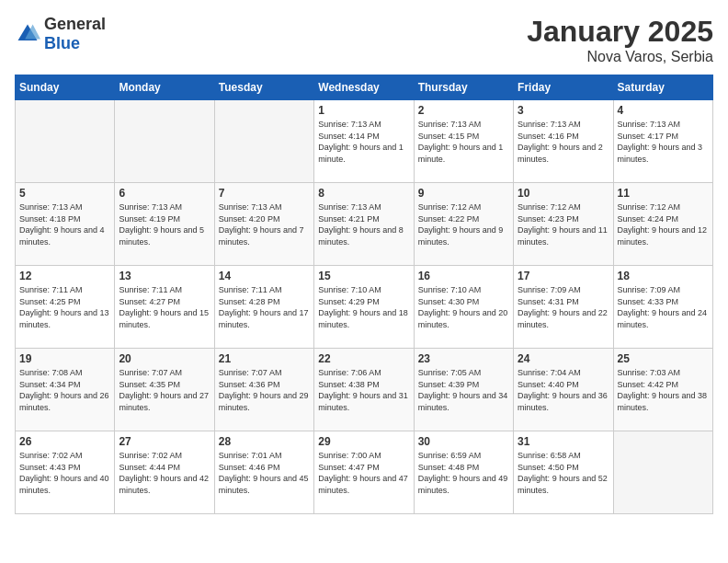  Describe the element at coordinates (165, 88) in the screenshot. I see `weekday-header-monday: Monday` at that location.